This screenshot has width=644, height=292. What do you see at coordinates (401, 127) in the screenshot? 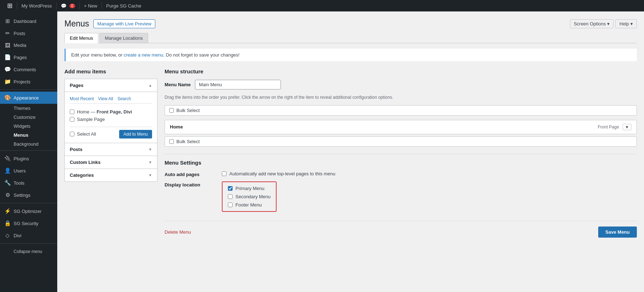
I see `menu-item-home: Home Front Page ▼` at bounding box center [401, 127].